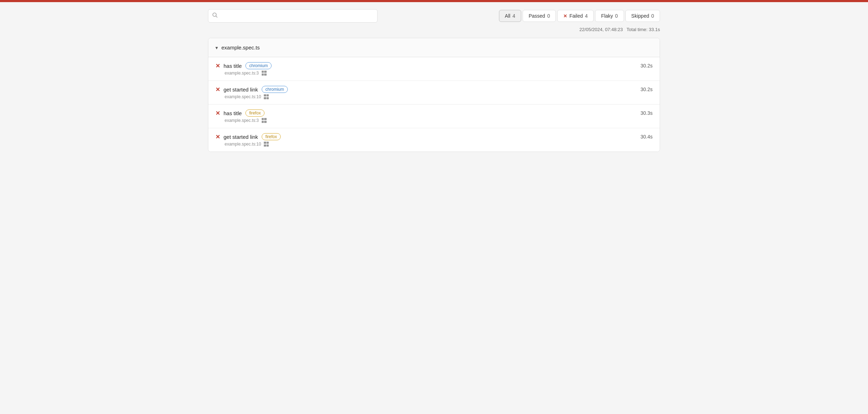  I want to click on filter-flaky-label: Flaky, so click(607, 16).